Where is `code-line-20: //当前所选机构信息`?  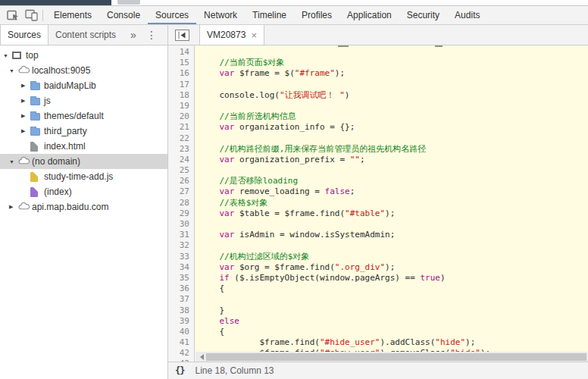 code-line-20: //当前所选机构信息 is located at coordinates (394, 117).